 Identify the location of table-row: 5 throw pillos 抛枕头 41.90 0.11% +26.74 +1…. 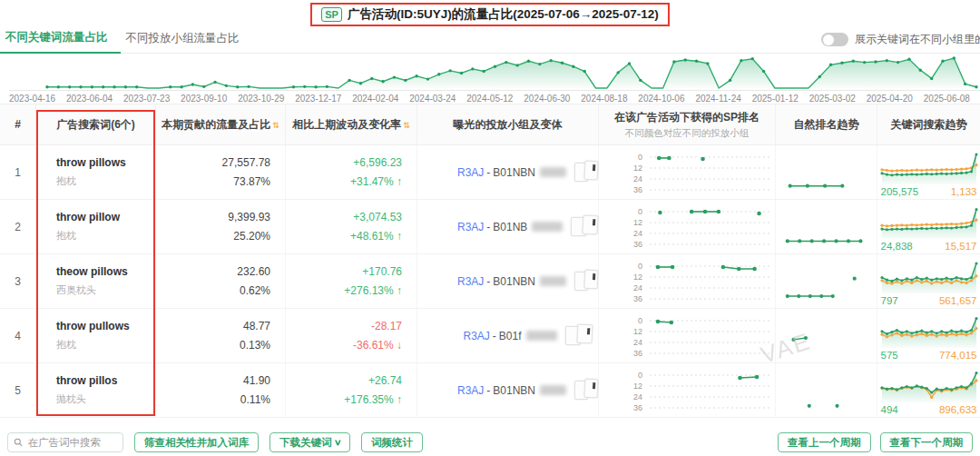
(490, 391).